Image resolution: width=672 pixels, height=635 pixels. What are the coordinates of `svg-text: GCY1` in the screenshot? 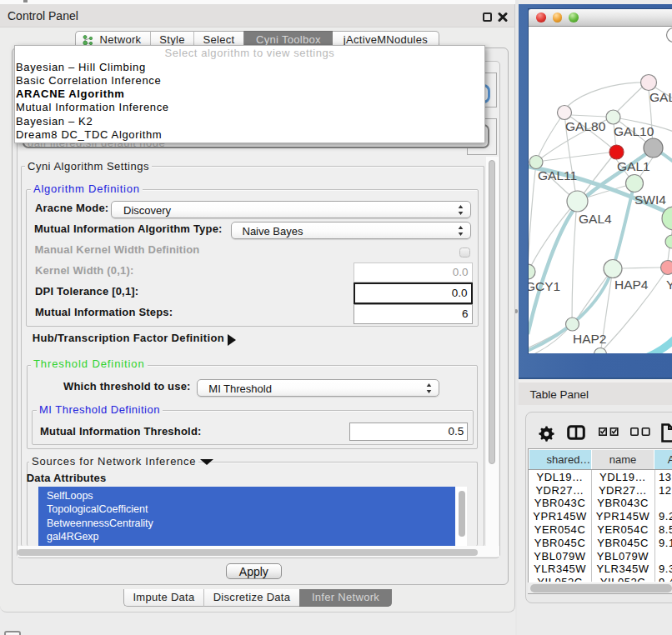 It's located at (544, 287).